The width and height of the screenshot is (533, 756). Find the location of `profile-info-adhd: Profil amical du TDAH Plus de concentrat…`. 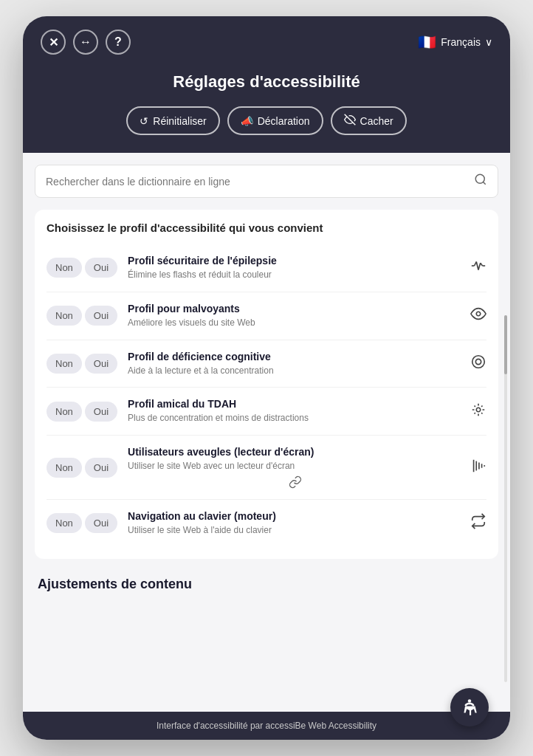

profile-info-adhd: Profil amical du TDAH Plus de concentrat… is located at coordinates (295, 411).